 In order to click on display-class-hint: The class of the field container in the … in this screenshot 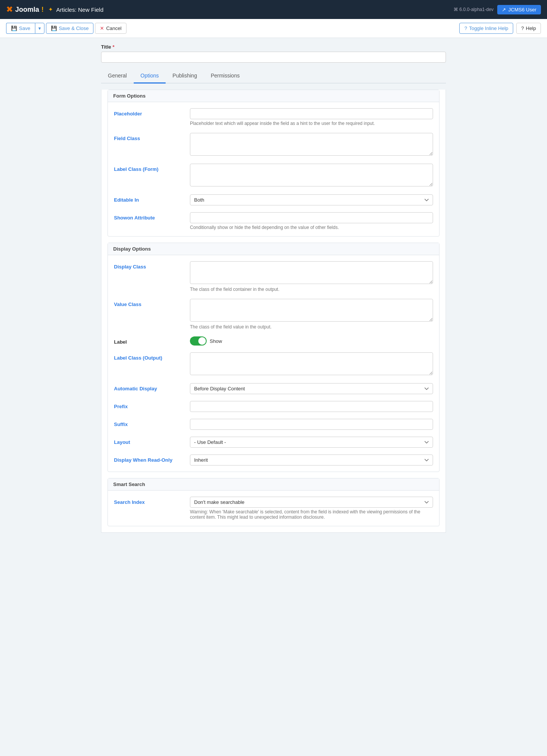, I will do `click(311, 289)`.